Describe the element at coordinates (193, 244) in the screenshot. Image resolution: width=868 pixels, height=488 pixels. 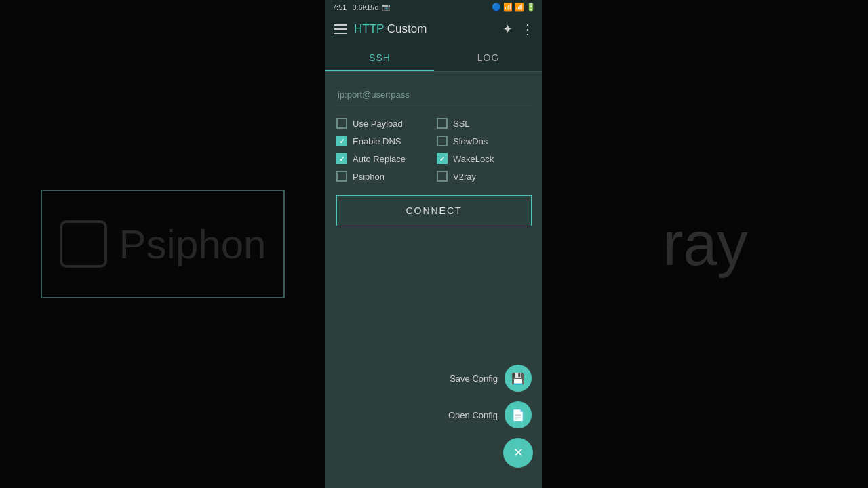
I see `bg-brand-text: Psiphon` at that location.